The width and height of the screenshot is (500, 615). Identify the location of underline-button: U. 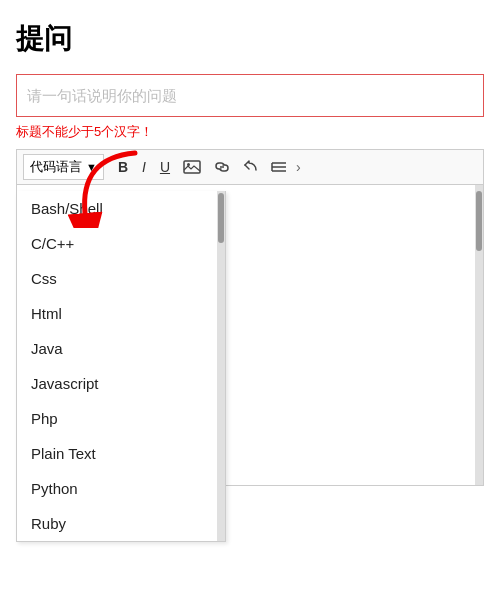
(165, 167).